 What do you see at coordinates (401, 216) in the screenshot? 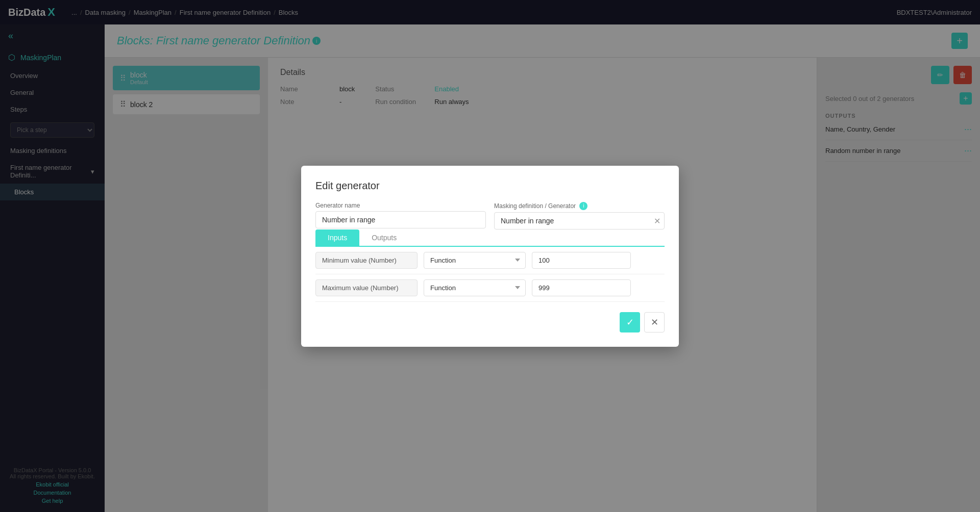
I see `generator-name-group: Generator name` at bounding box center [401, 216].